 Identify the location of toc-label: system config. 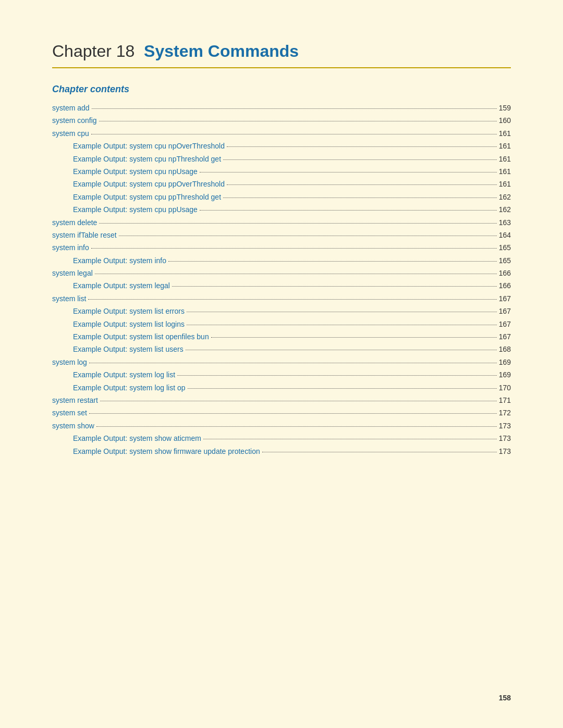
(75, 120).